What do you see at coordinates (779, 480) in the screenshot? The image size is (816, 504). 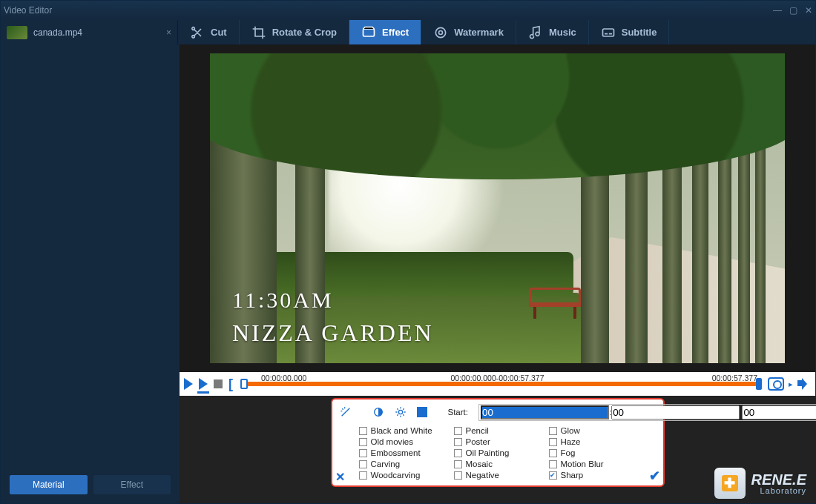 I see `brand-line1: RENE.E` at bounding box center [779, 480].